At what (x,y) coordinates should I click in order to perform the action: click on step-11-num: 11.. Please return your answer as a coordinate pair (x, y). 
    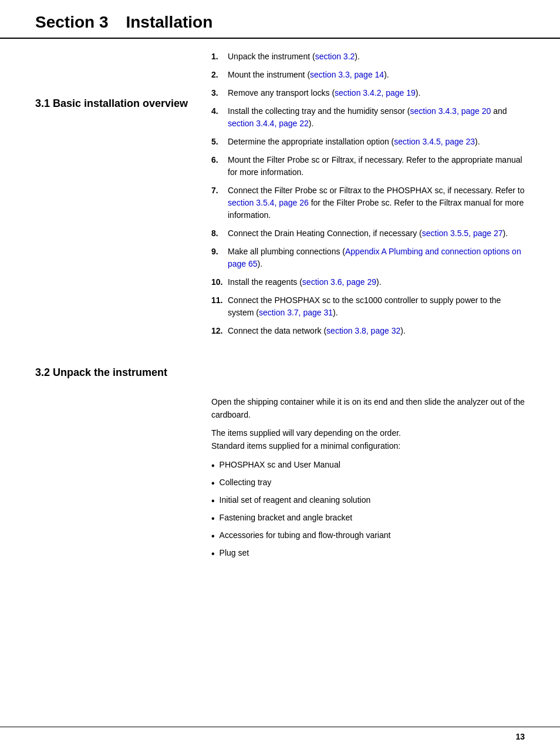
    Looking at the image, I should click on (217, 307).